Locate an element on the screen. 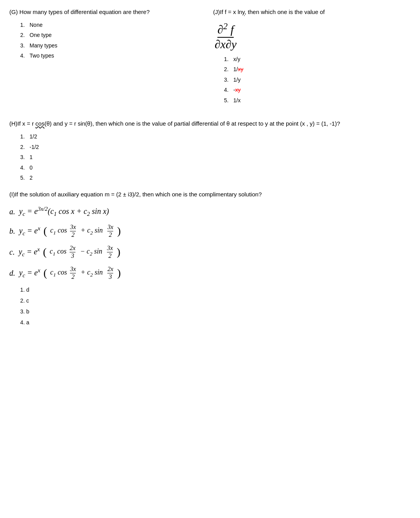 This screenshot has width=420, height=518. option-c-frac2: 3x 2 is located at coordinates (110, 252).